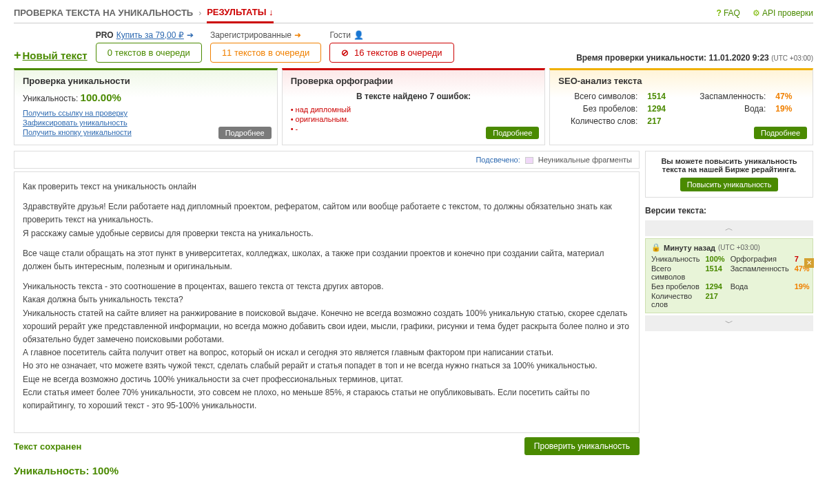  What do you see at coordinates (790, 109) in the screenshot?
I see `seo-water: 19%` at bounding box center [790, 109].